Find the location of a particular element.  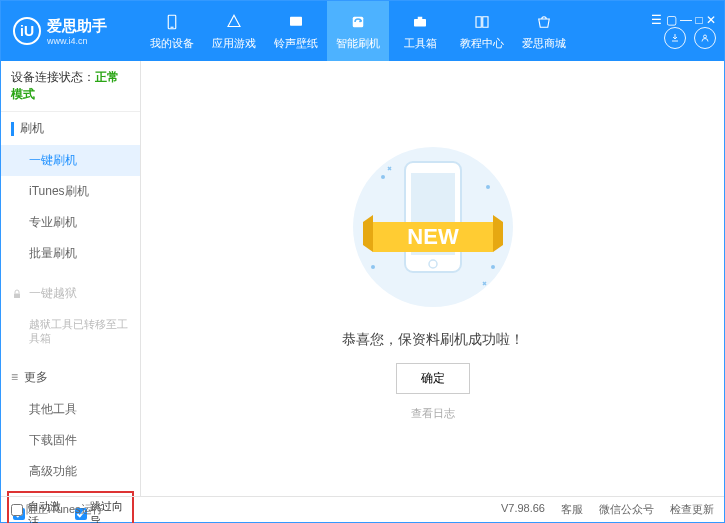

nav-label: 铃声壁纸 is located at coordinates (296, 44).